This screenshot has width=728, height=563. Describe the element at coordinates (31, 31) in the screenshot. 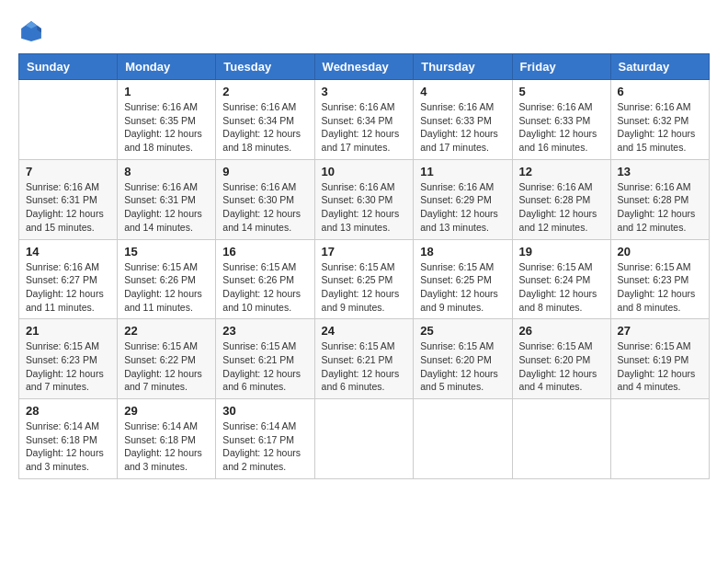

I see `logo-icon` at that location.